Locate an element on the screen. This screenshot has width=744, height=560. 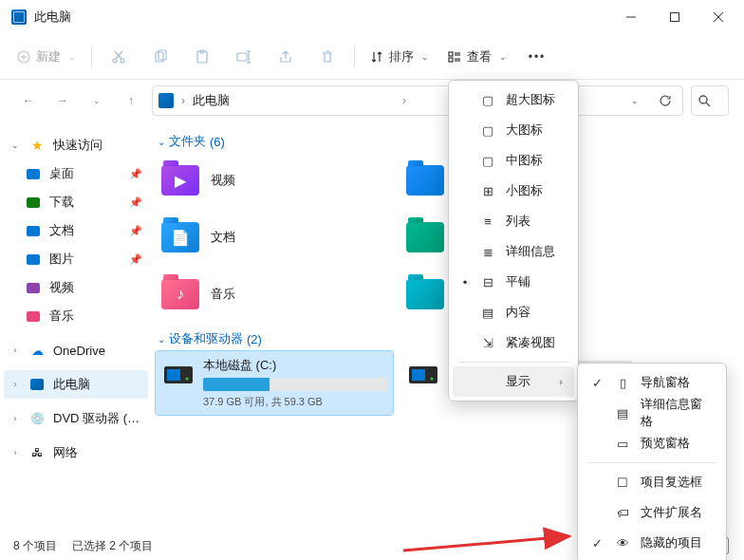
view-menu-item: ≣详细信息 is located at coordinates (513, 252).